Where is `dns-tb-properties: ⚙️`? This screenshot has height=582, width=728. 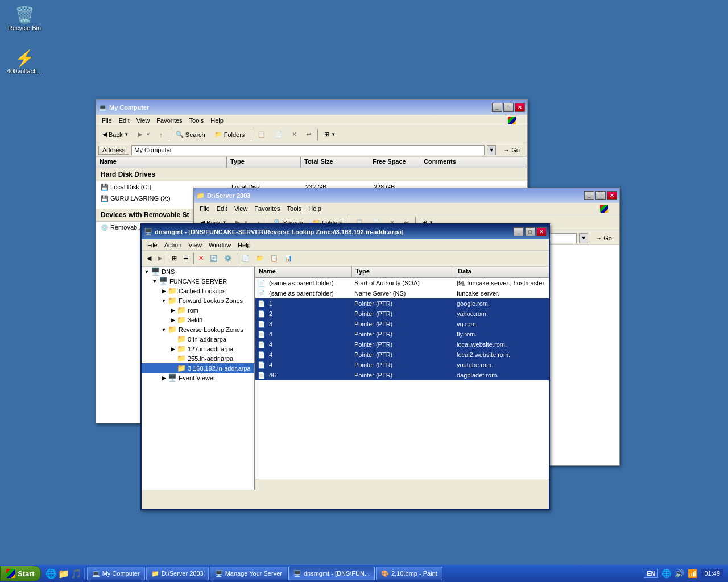 dns-tb-properties: ⚙️ is located at coordinates (228, 258).